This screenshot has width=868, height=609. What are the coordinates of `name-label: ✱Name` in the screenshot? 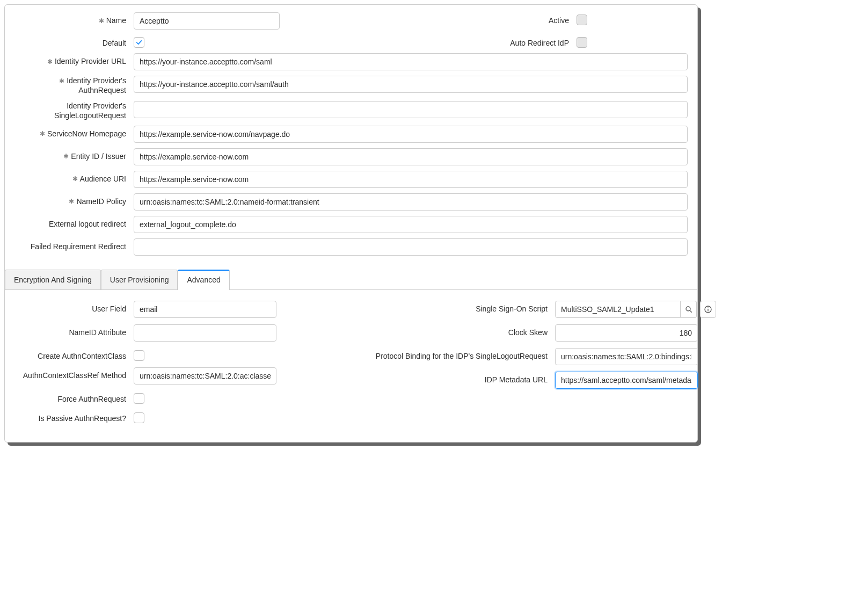 It's located at (74, 19).